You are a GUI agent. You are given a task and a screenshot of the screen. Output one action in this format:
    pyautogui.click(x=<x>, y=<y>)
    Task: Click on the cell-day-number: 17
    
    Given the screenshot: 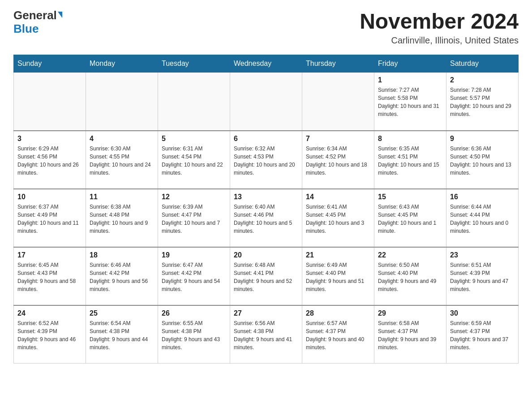 What is the action you would take?
    pyautogui.click(x=50, y=255)
    